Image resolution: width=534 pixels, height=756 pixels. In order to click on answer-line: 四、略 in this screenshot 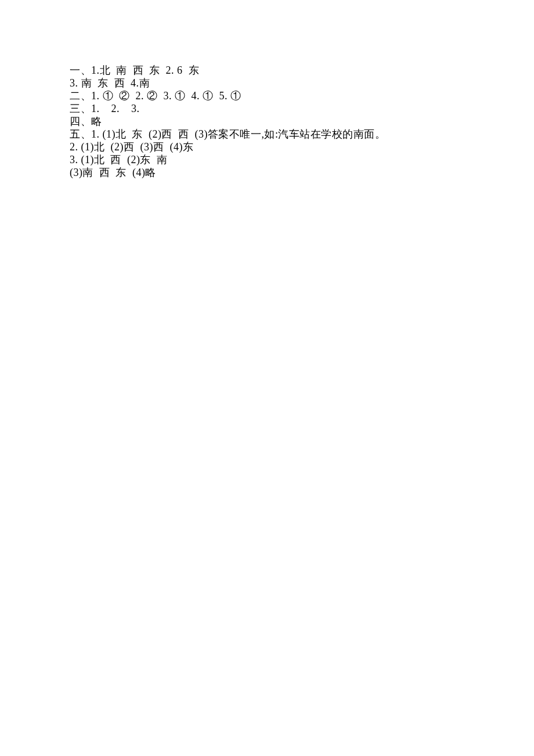, I will do `click(273, 121)`.